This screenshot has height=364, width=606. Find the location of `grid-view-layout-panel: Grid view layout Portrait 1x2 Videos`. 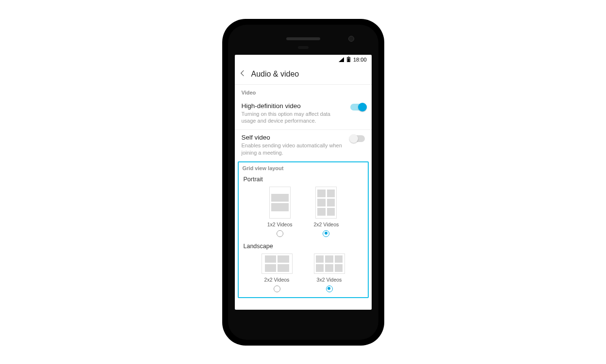

grid-view-layout-panel: Grid view layout Portrait 1x2 Videos is located at coordinates (303, 230).